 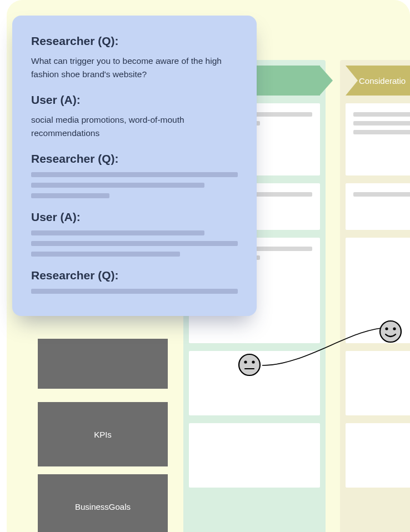 I want to click on interview-q1-label: Researcher (Q):, so click(x=134, y=41).